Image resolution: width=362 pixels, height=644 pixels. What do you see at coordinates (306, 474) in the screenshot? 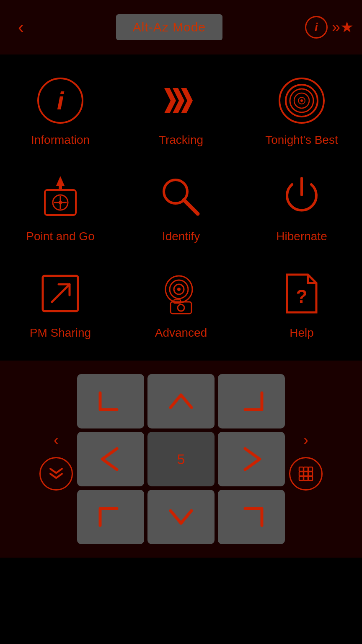
I see `grid-view-button` at bounding box center [306, 474].